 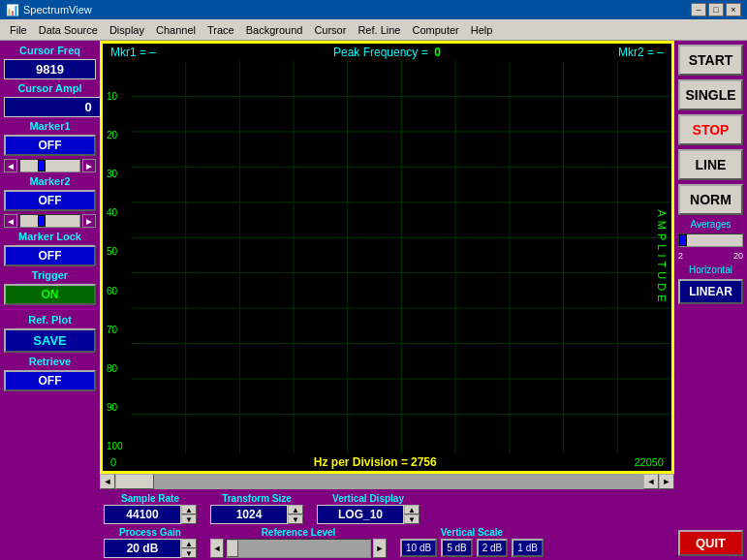 What do you see at coordinates (492, 548) in the screenshot?
I see `scale-2db-button: 2 dB` at bounding box center [492, 548].